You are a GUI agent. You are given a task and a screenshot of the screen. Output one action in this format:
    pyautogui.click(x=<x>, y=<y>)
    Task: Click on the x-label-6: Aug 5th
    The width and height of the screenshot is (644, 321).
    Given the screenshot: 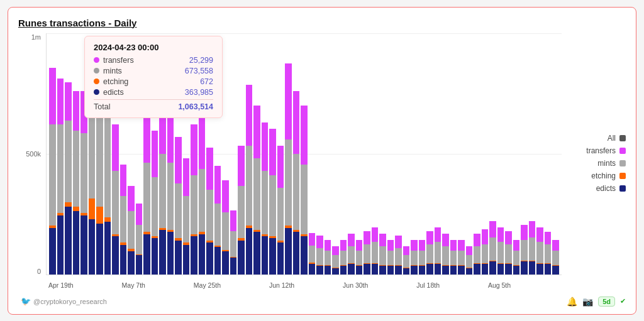 What is the action you would take?
    pyautogui.click(x=499, y=285)
    